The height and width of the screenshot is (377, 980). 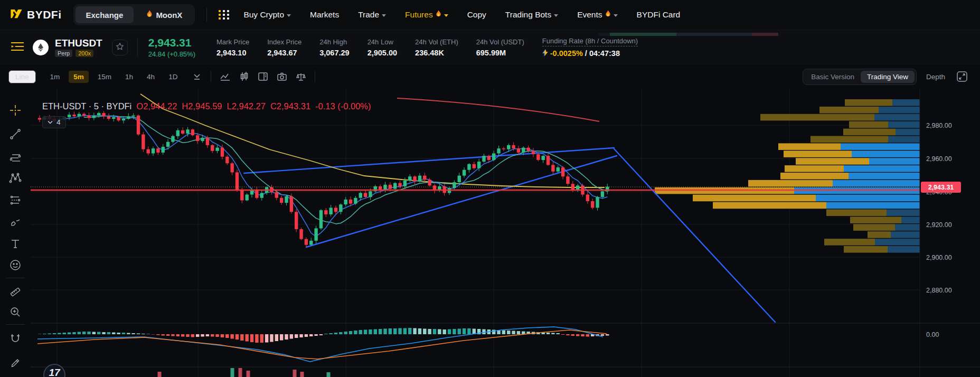 I want to click on price-axis-label: 2,880.00, so click(x=939, y=290).